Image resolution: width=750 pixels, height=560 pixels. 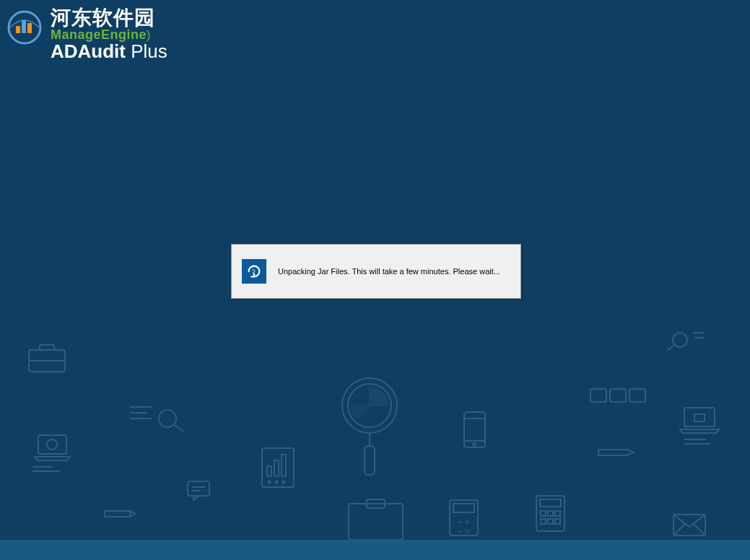 I want to click on deco-pencil-icon, so click(x=119, y=511).